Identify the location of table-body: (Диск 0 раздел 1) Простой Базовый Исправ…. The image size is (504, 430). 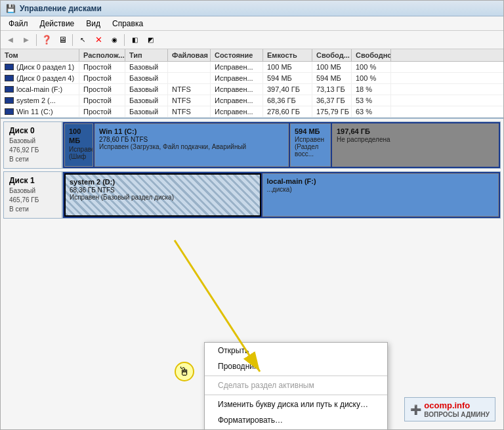
(252, 89).